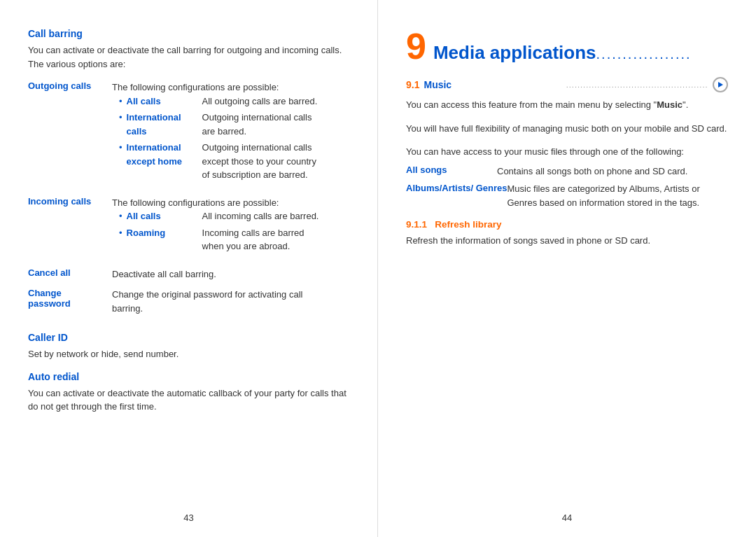 This screenshot has width=756, height=537. I want to click on subsection-desc: Refresh the information of songs saved i…, so click(567, 241).